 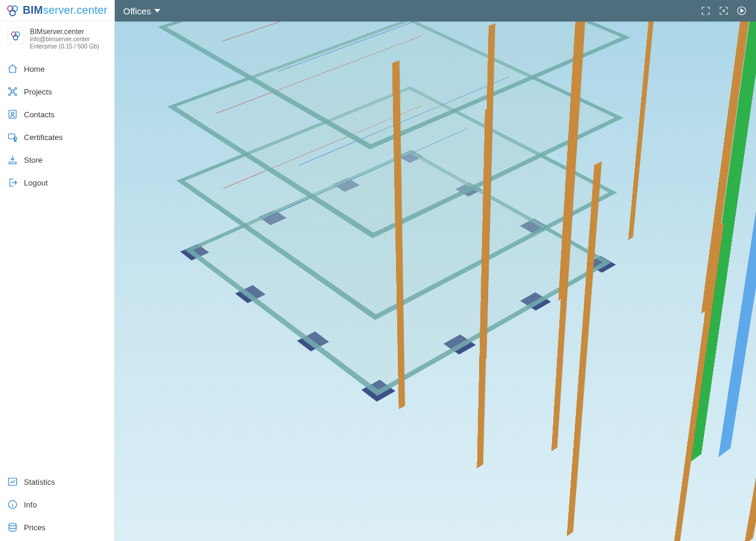 I want to click on avatar, so click(x=16, y=36).